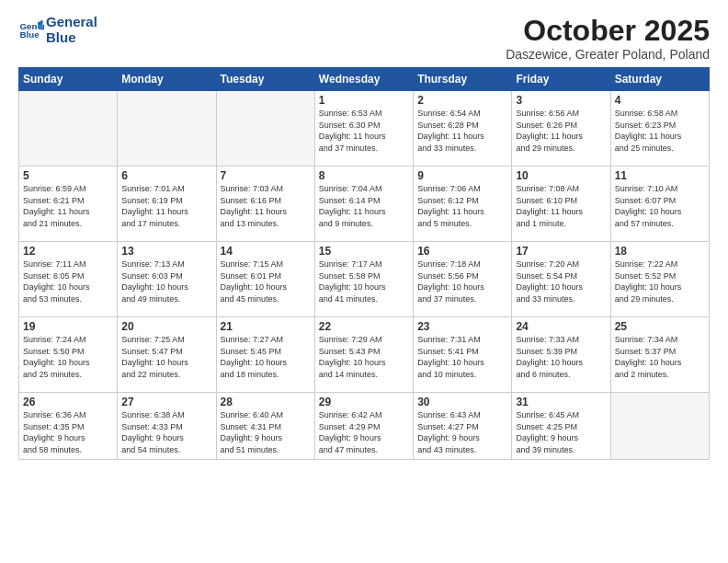 The height and width of the screenshot is (563, 728). Describe the element at coordinates (364, 357) in the screenshot. I see `day-info: Sunrise: 7:29 AM Sunset: 5:43 PM Dayligh…` at that location.